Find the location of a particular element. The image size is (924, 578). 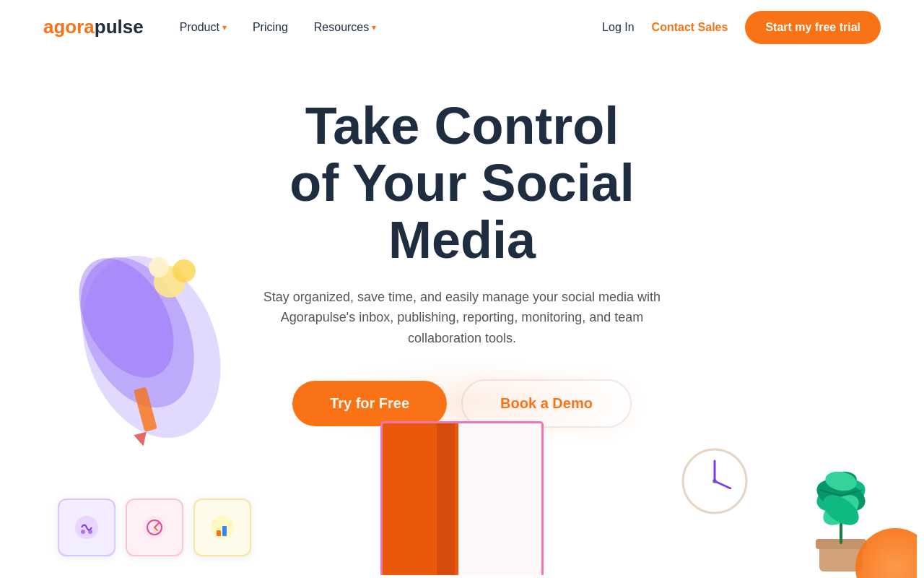

nav-right: Log In Contact Sales Start my free trial is located at coordinates (741, 27).